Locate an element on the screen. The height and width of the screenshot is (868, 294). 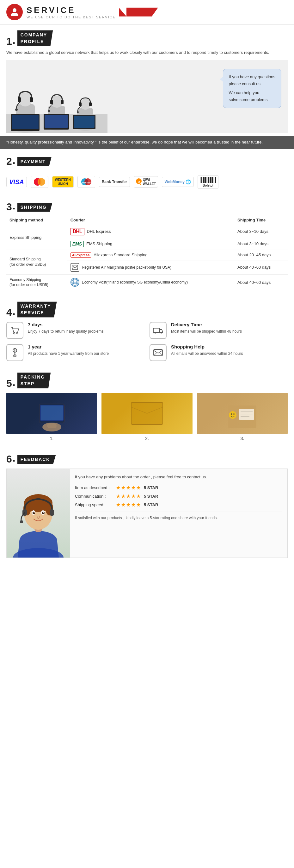
speech-arrow is located at coordinates (221, 80).